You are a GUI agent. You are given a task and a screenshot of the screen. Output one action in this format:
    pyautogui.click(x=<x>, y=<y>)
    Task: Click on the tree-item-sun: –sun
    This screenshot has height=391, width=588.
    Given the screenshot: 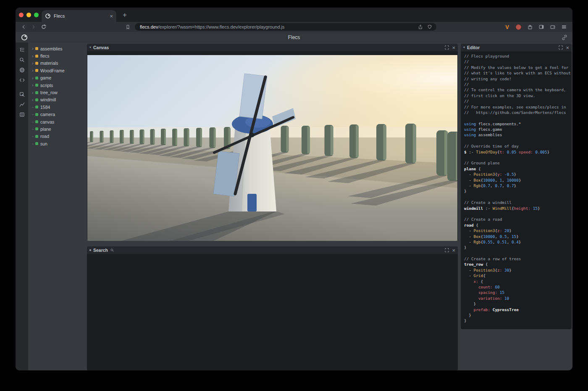 What is the action you would take?
    pyautogui.click(x=59, y=144)
    